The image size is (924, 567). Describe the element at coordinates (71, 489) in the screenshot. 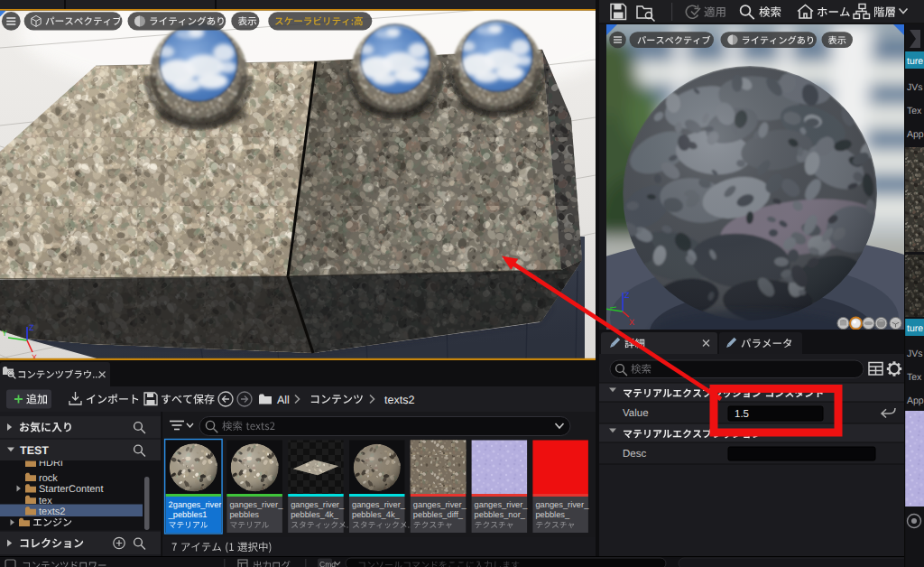

I see `svg-text: StarterContent` at that location.